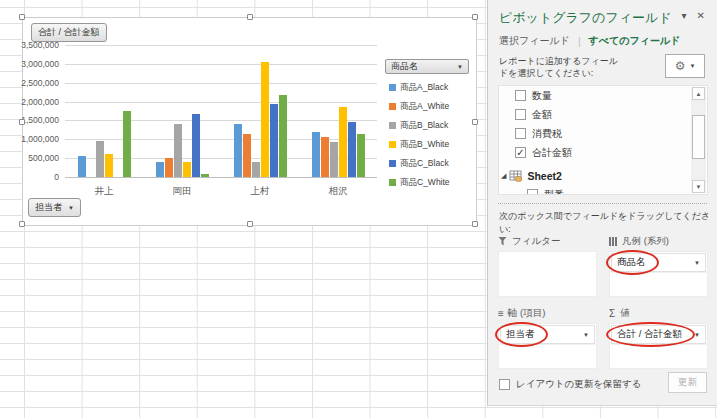 Image resolution: width=717 pixels, height=418 pixels. Describe the element at coordinates (520, 334) in the screenshot. I see `chip-label: 担当者` at that location.